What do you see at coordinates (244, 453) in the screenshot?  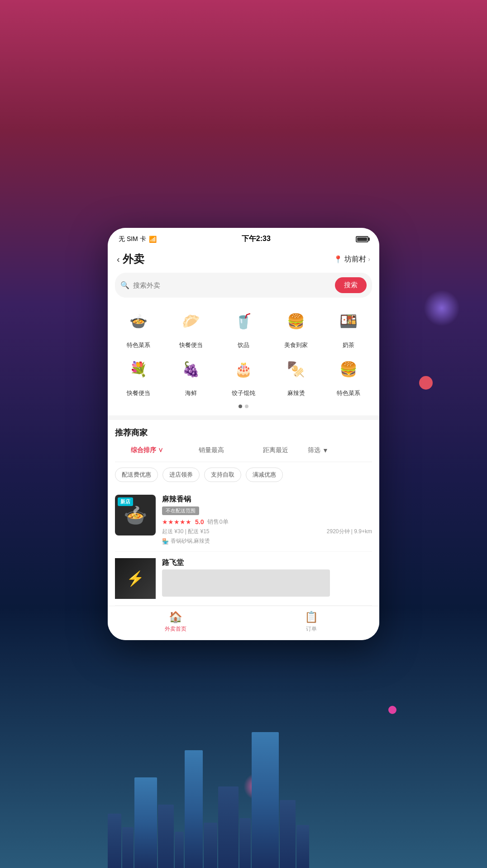 I see `sort-bar: 综合排序 ∨ 销量最高 距离最近 筛选 ▼` at bounding box center [244, 453].